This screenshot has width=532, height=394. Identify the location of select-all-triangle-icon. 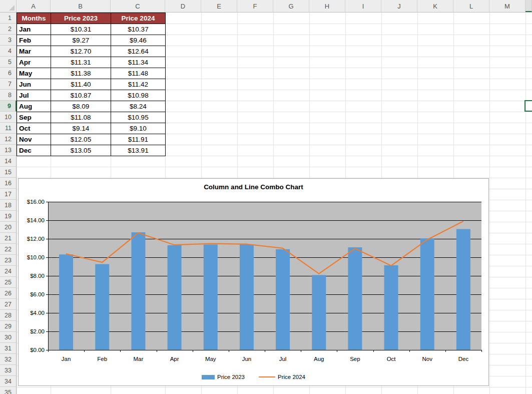
(12, 8).